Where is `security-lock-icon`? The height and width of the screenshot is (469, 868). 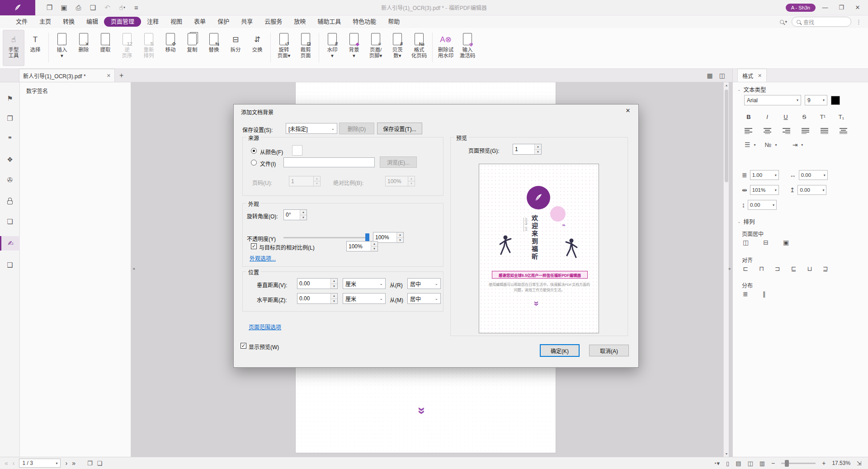 security-lock-icon is located at coordinates (10, 201).